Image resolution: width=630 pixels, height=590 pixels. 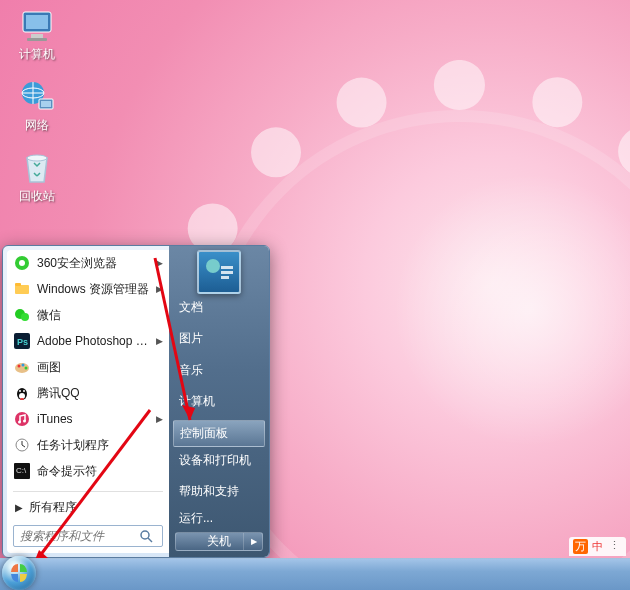 What do you see at coordinates (22, 289) in the screenshot?
I see `folder-icon` at bounding box center [22, 289].